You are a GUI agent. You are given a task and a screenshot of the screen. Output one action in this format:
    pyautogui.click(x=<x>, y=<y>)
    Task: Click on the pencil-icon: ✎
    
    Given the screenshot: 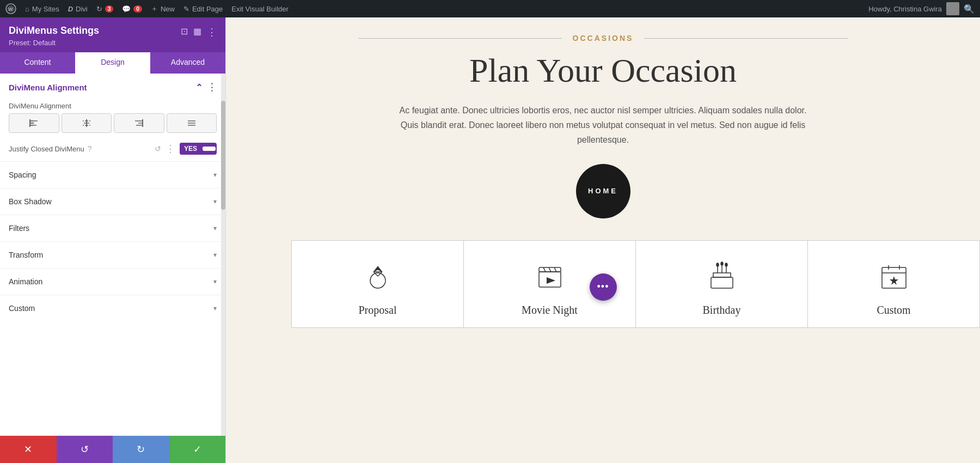 What is the action you would take?
    pyautogui.click(x=186, y=9)
    